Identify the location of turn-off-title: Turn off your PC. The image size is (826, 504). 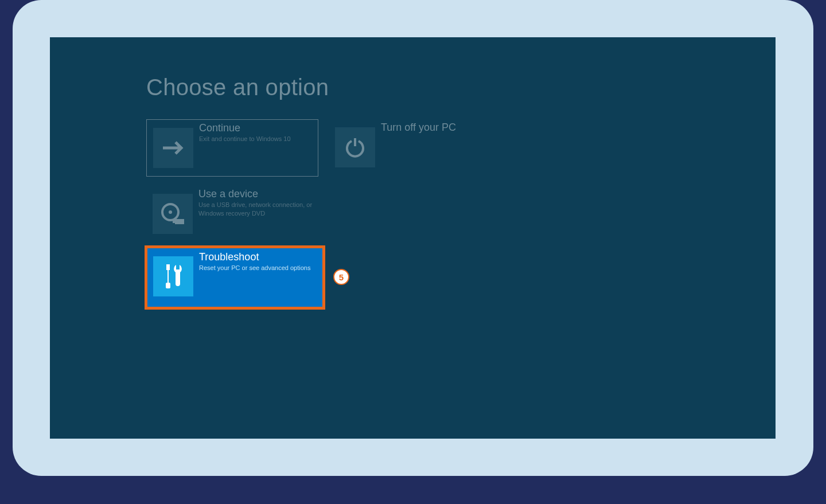
(419, 127).